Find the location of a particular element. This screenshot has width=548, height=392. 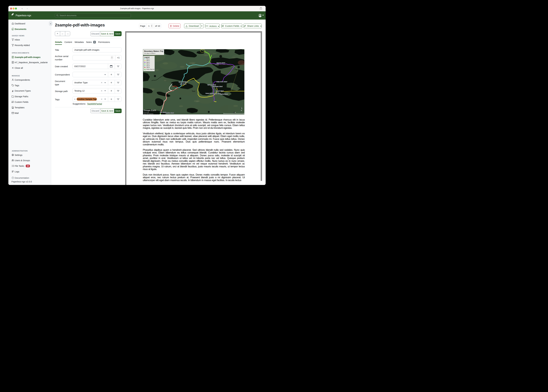

svg-text: Lincoln Island is located at coordinates (220, 91).